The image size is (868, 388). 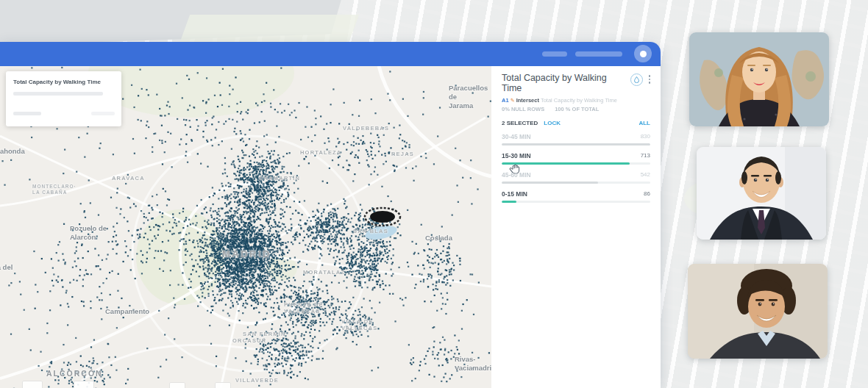 What do you see at coordinates (438, 238) in the screenshot?
I see `map-place-label: Coslada` at bounding box center [438, 238].